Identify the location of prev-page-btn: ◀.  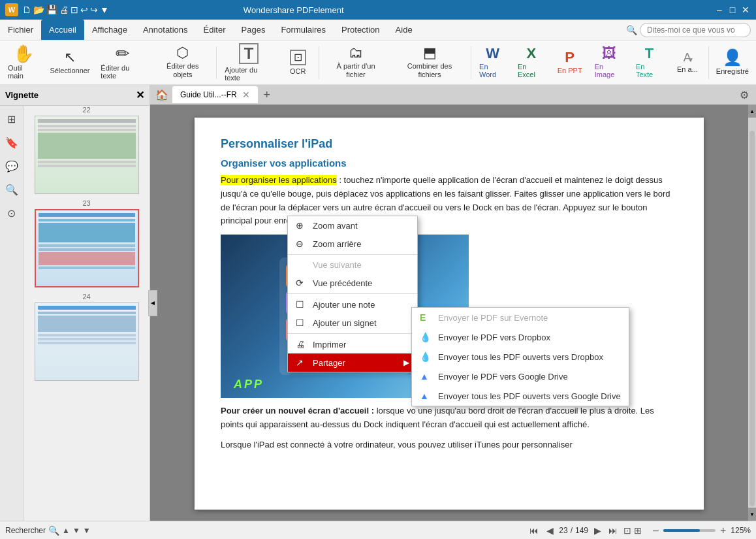
(550, 531).